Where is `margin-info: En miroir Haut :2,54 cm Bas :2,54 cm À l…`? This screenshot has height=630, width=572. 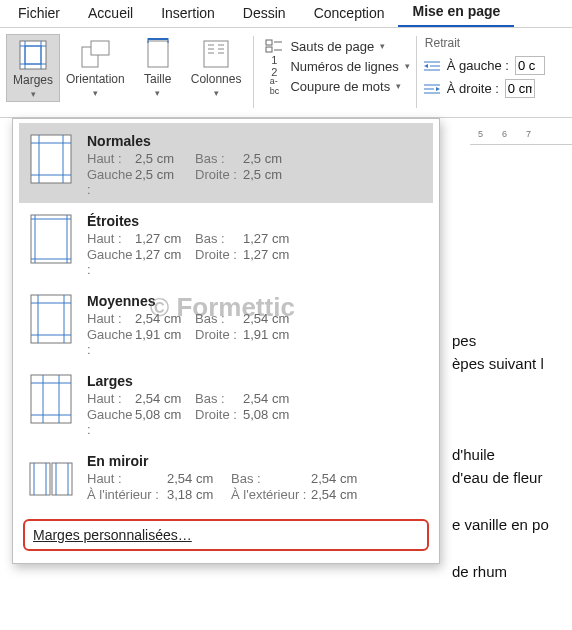
margin-info: En miroir Haut :2,54 cm Bas :2,54 cm À l… is located at coordinates (255, 478).